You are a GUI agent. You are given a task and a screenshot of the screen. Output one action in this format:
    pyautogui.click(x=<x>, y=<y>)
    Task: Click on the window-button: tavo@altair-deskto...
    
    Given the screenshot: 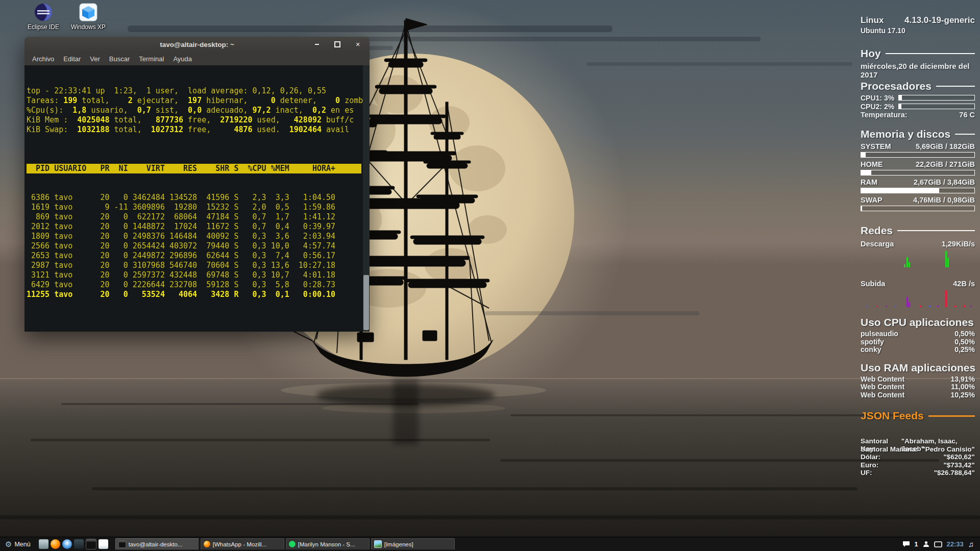 What is the action you would take?
    pyautogui.click(x=157, y=544)
    